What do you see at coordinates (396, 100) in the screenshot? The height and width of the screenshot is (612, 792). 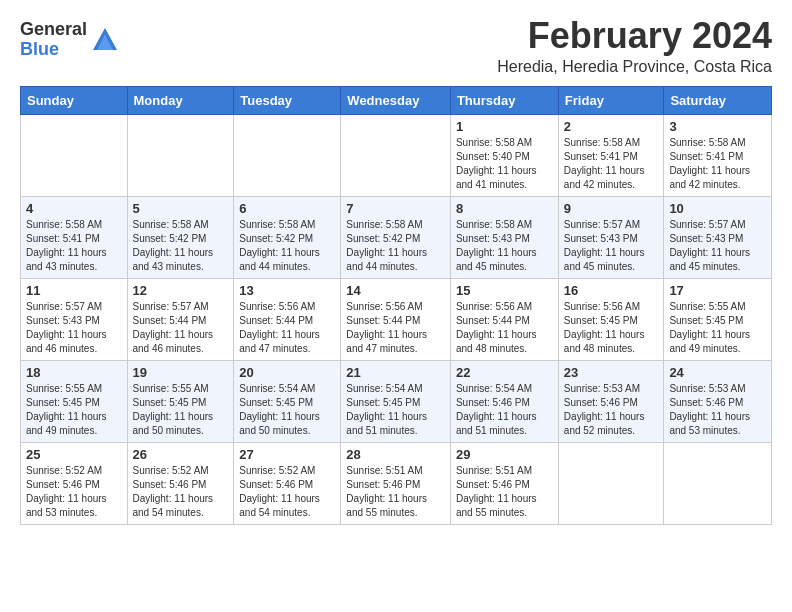 I see `weekday-header-row: SundayMondayTuesdayWednesdayThursdayFrid…` at bounding box center [396, 100].